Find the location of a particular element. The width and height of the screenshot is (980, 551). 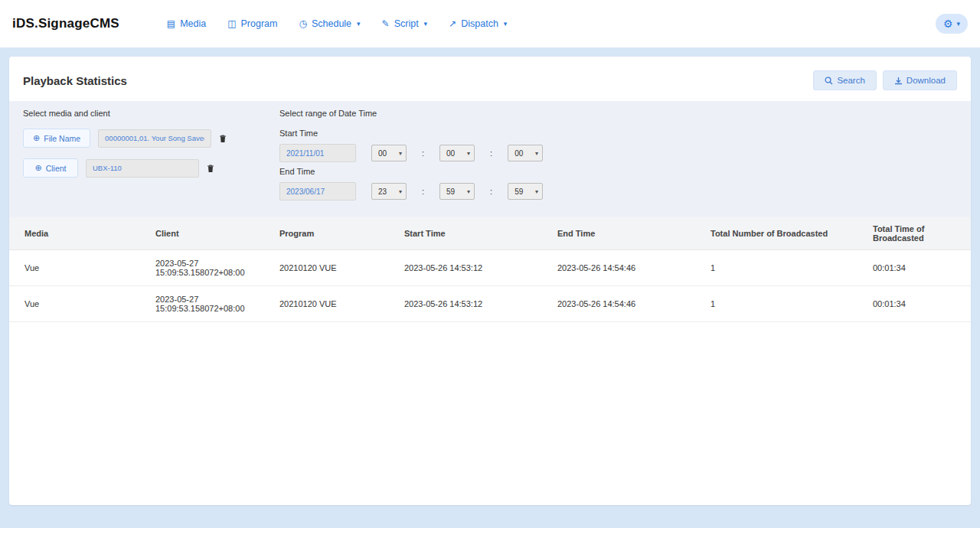

nav-item-dispatch-label: Dispatch is located at coordinates (479, 24).